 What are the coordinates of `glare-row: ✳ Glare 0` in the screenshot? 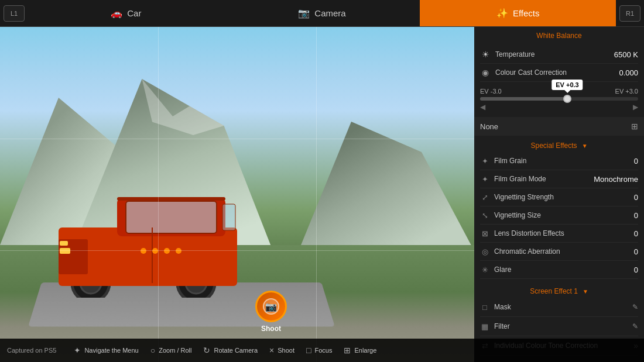 It's located at (559, 270).